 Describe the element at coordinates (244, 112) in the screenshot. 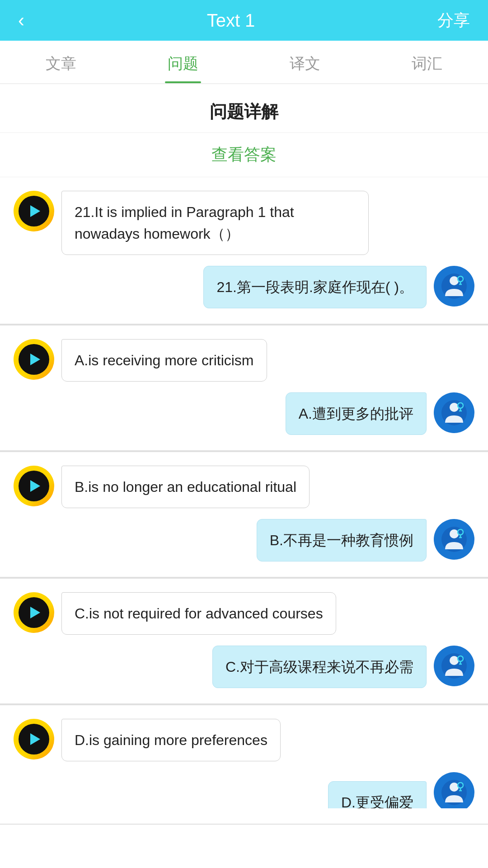

I see `page-title: 问题详解` at that location.